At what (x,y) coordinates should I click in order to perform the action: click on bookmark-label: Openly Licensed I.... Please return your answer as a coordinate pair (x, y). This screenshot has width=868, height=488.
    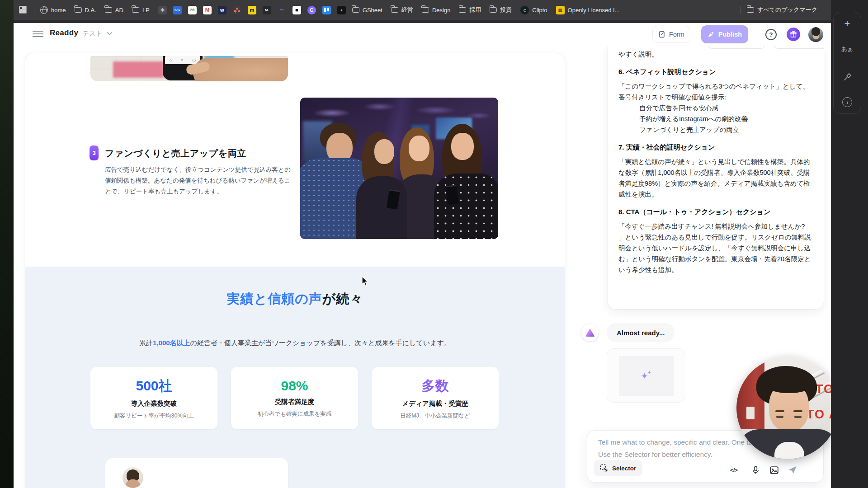
    Looking at the image, I should click on (594, 10).